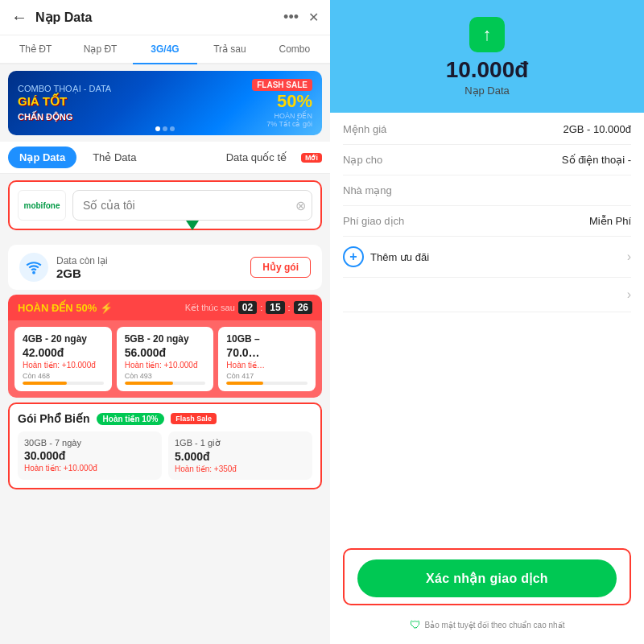 Image resolution: width=644 pixels, height=644 pixels. I want to click on flash-sale-badge: FLASH SALE, so click(282, 85).